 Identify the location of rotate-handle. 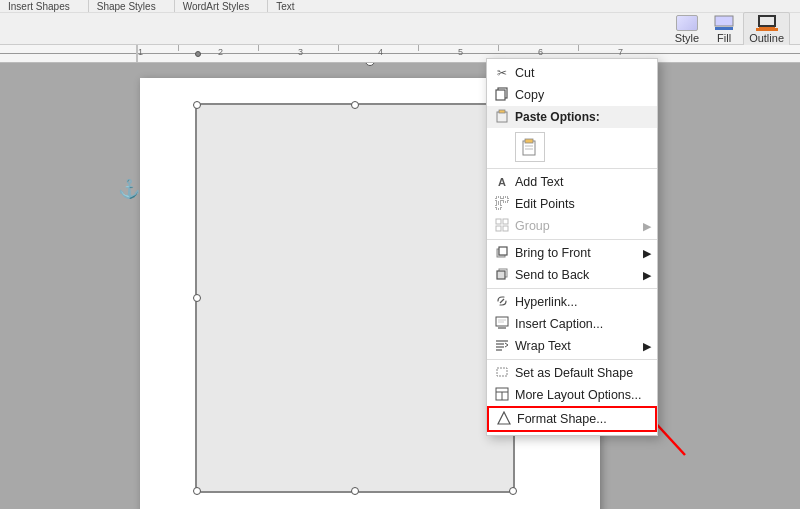
(370, 64).